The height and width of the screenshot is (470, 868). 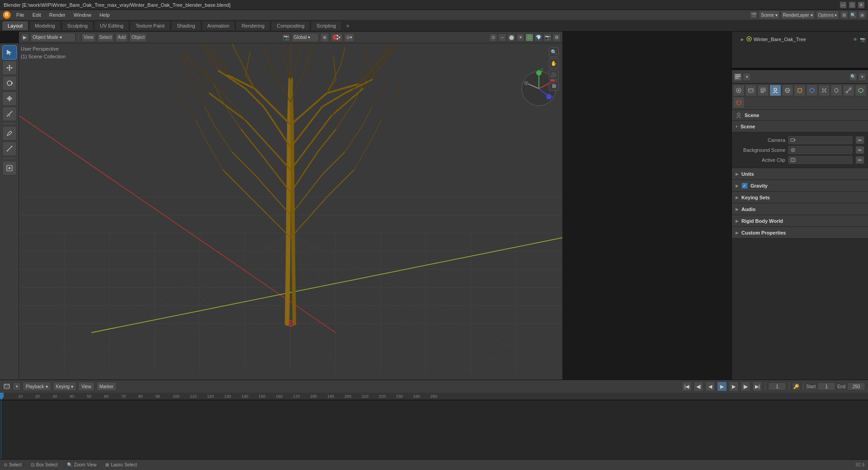 What do you see at coordinates (777, 386) in the screenshot?
I see `current-frame-input: 1` at bounding box center [777, 386].